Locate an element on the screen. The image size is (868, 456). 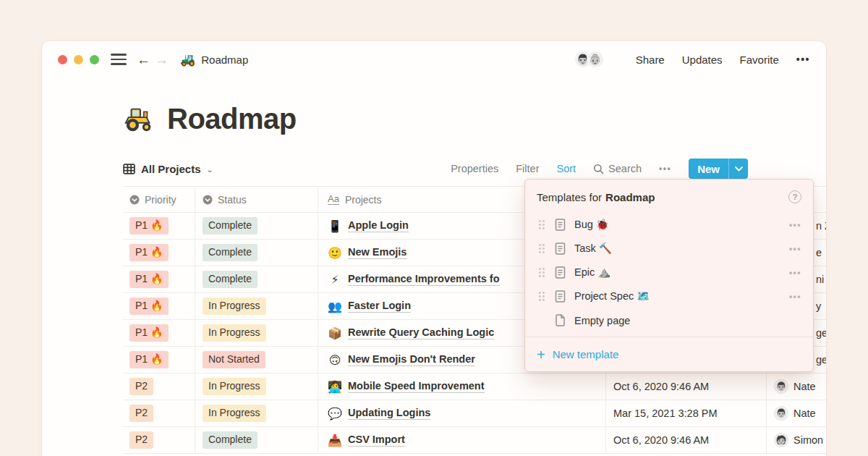
chevron-down-icon is located at coordinates (739, 169).